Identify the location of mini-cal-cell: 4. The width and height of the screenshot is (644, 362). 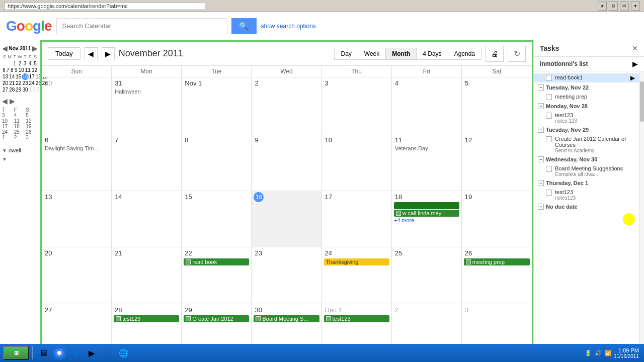
(30, 63).